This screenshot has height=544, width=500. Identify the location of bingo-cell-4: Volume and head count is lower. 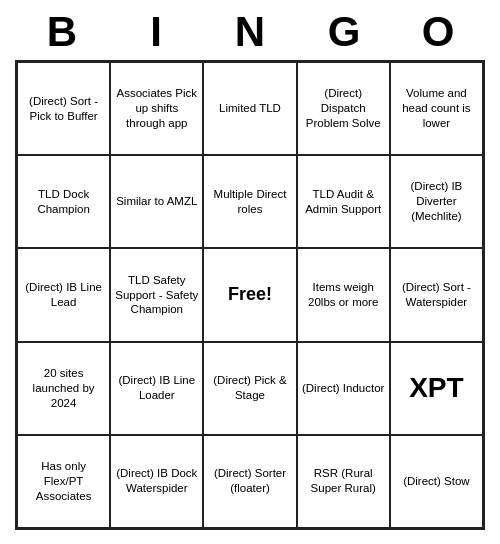
(436, 108).